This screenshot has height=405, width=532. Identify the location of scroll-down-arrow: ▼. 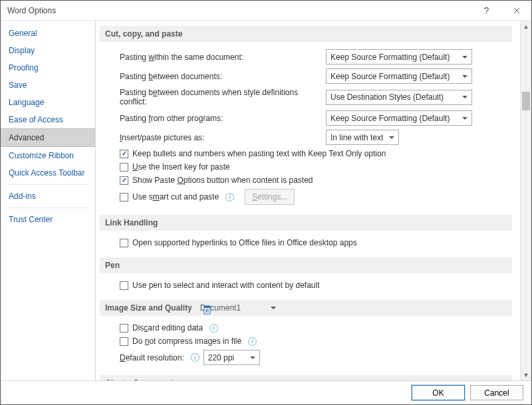
(526, 375).